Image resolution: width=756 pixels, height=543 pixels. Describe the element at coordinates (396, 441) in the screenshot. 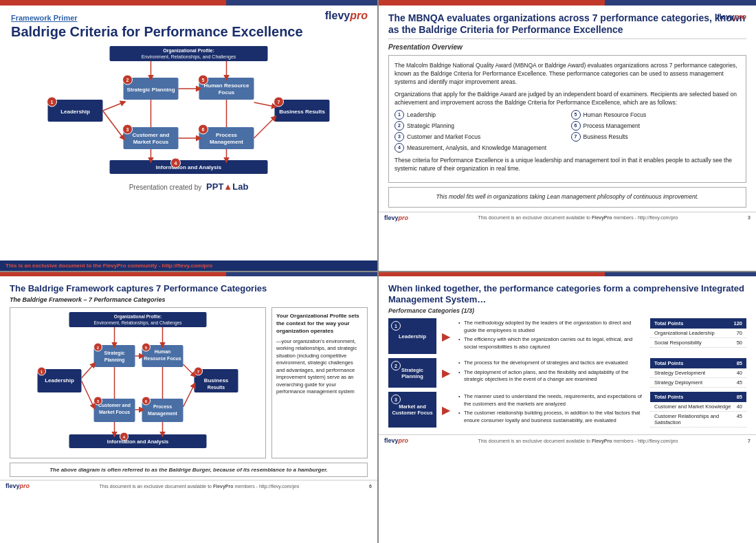

I see `slide4-footer-logo: flevypro` at that location.